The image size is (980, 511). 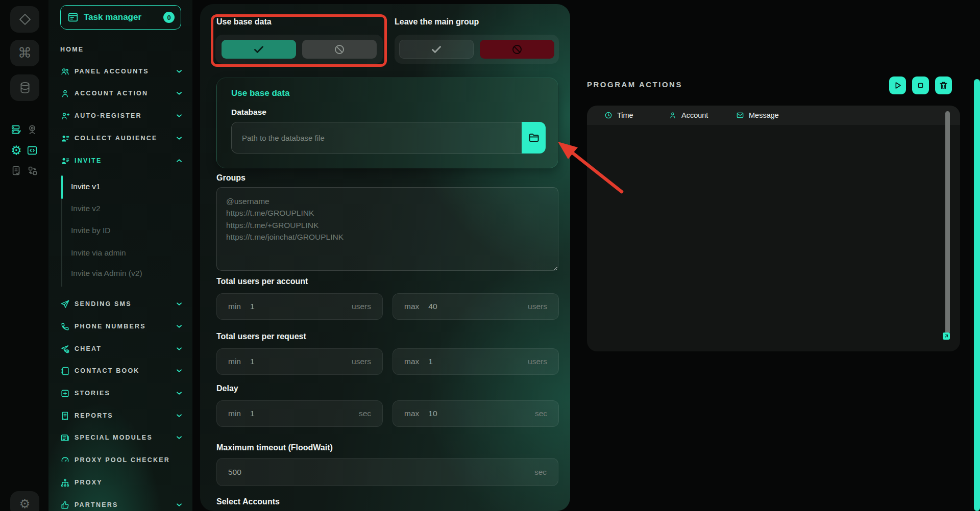 I want to click on sidebar-item-stories: STORIES, so click(x=121, y=393).